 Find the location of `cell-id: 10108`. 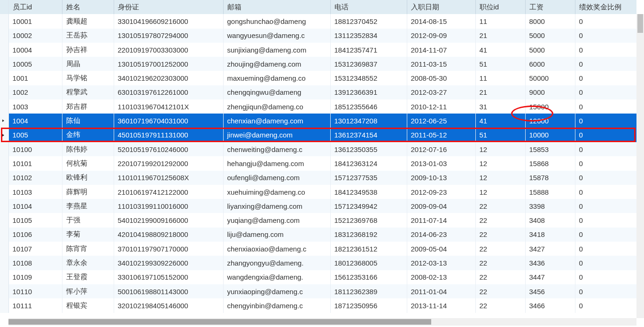

cell-id: 10108 is located at coordinates (35, 263).